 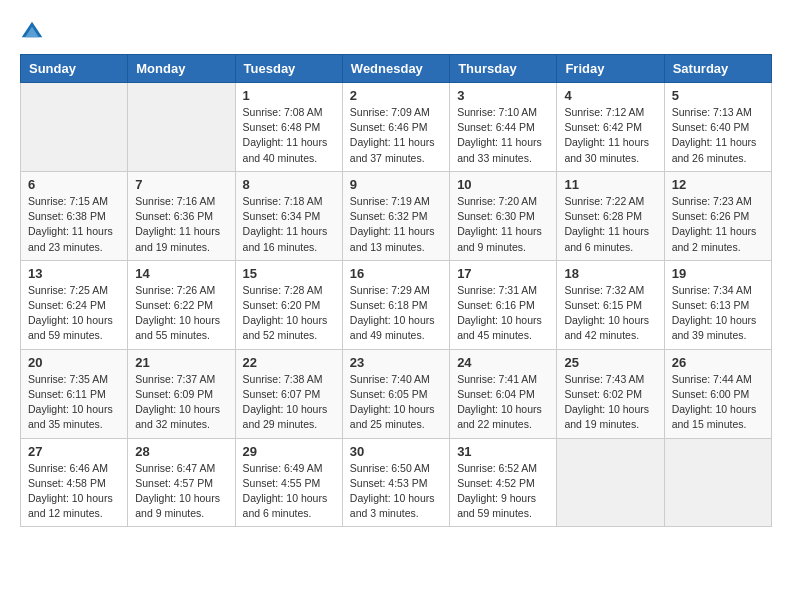 What do you see at coordinates (396, 224) in the screenshot?
I see `day-info: Sunrise: 7:19 AM Sunset: 6:32 PM Dayligh…` at bounding box center [396, 224].